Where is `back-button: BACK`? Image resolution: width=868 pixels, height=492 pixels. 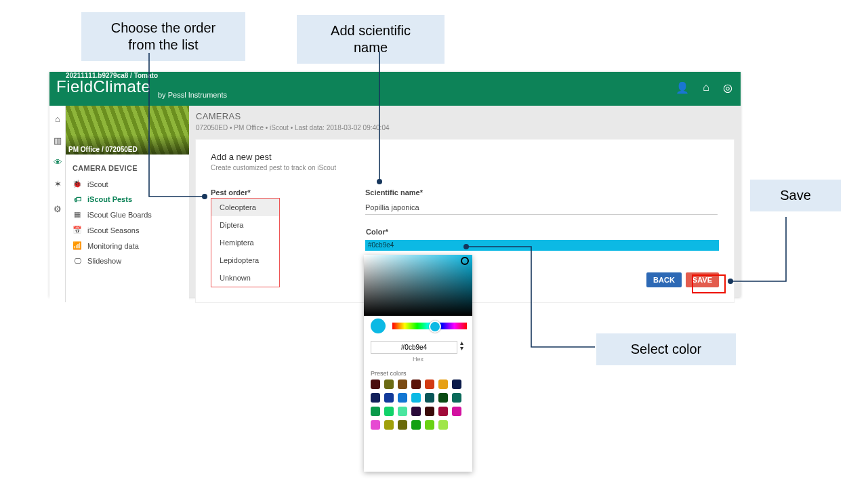 back-button: BACK is located at coordinates (664, 280).